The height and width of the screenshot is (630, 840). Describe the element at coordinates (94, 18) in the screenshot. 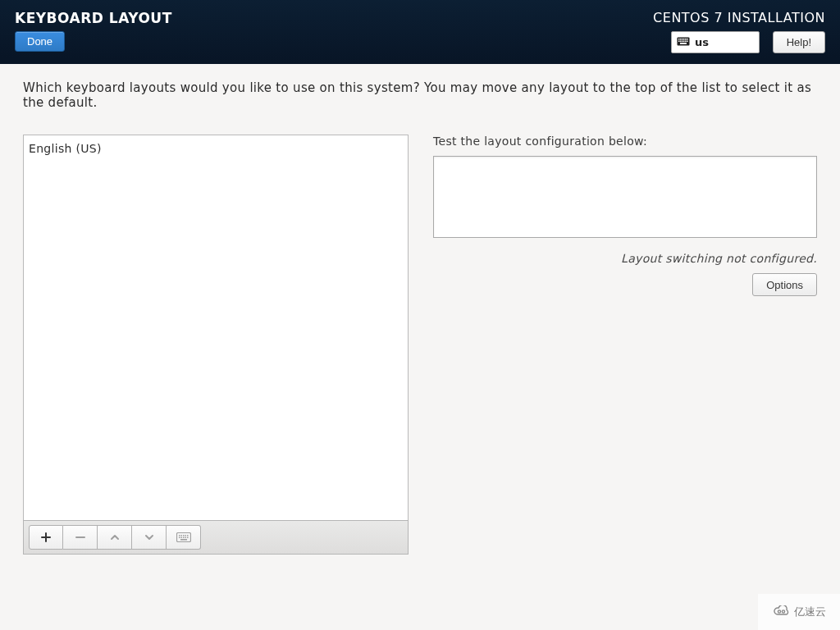

I see `page-title: KEYBOARD LAYOUT` at that location.